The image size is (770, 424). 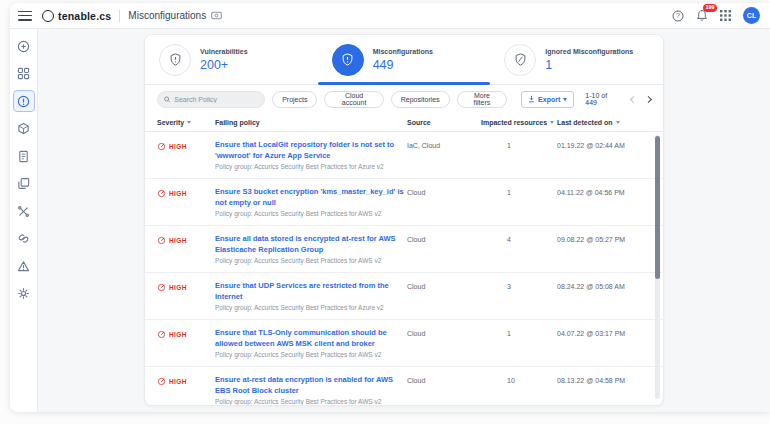 I want to click on failing-policy-link: Ensure that UDP Services are restricted …, so click(x=311, y=292).